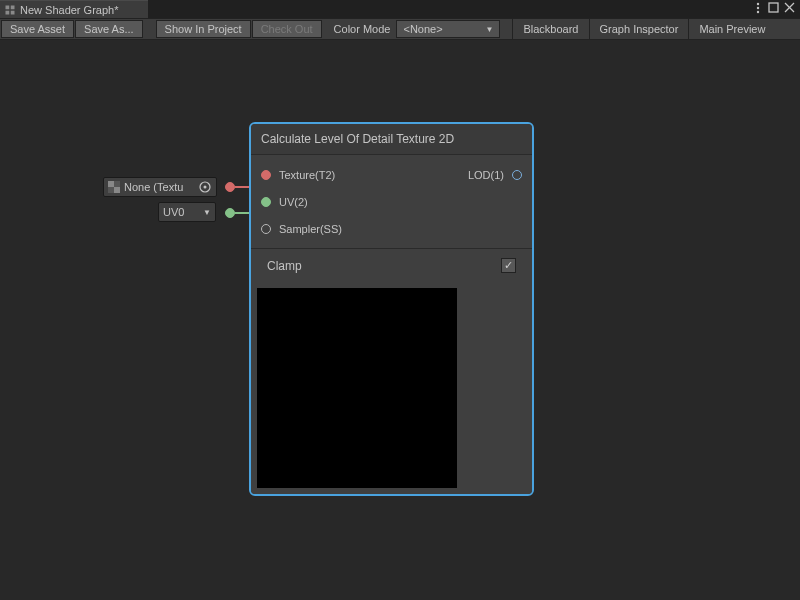 This screenshot has width=800, height=600. I want to click on graph-inspector-tab: Graph Inspector, so click(639, 29).